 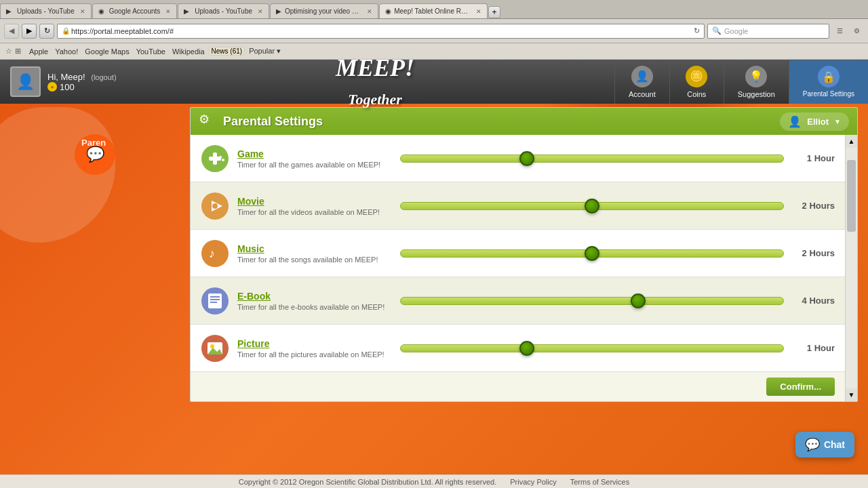 I want to click on tab-close-1: ✕, so click(x=83, y=12).